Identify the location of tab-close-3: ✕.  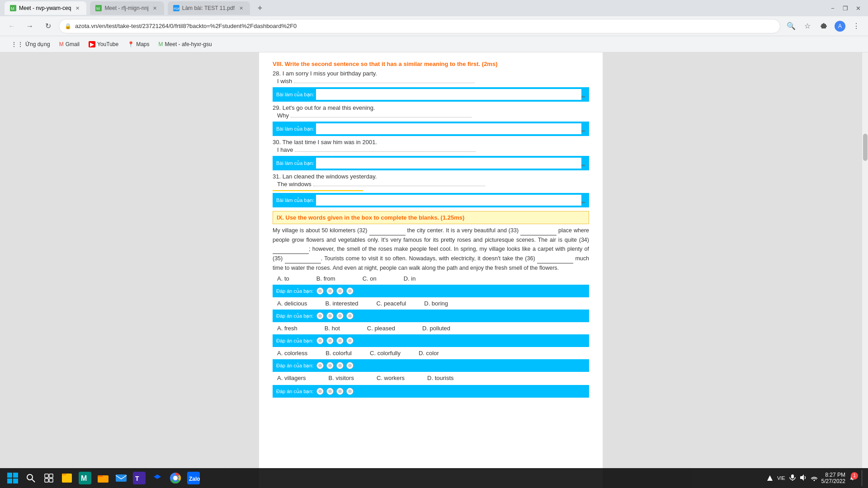
(241, 8).